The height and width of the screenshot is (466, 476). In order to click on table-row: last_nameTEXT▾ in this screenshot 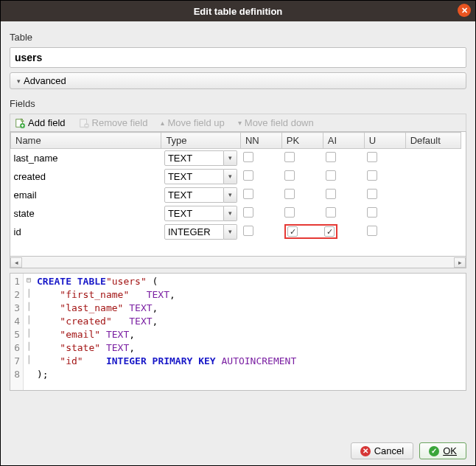, I will do `click(236, 158)`.